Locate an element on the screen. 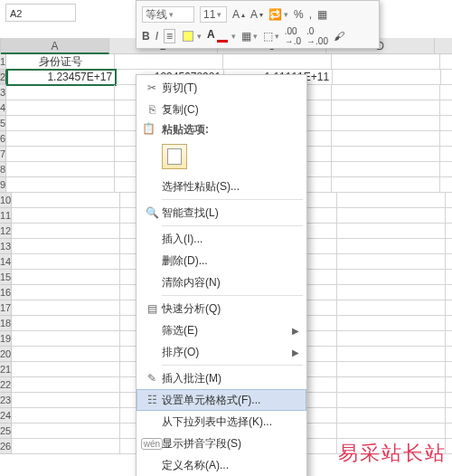  font-name-select: 等线▾ is located at coordinates (168, 14).